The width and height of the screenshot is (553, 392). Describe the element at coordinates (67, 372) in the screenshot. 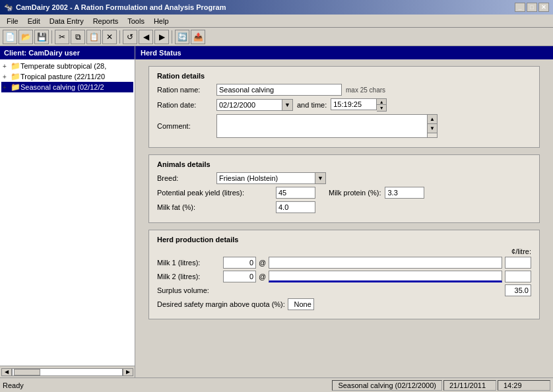

I see `h-scrollbar` at that location.